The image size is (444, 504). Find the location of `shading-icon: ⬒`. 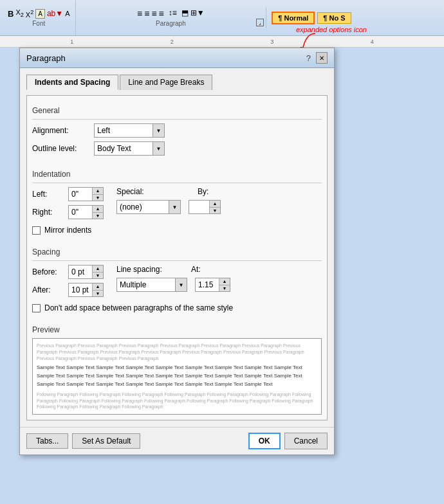

shading-icon: ⬒ is located at coordinates (185, 14).